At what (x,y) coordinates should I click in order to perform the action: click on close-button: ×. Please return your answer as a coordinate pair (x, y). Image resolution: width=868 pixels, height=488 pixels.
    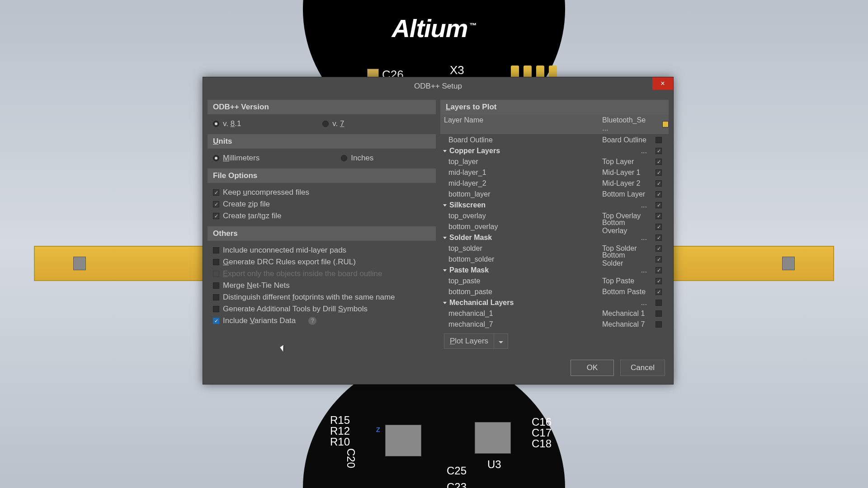
    Looking at the image, I should click on (663, 84).